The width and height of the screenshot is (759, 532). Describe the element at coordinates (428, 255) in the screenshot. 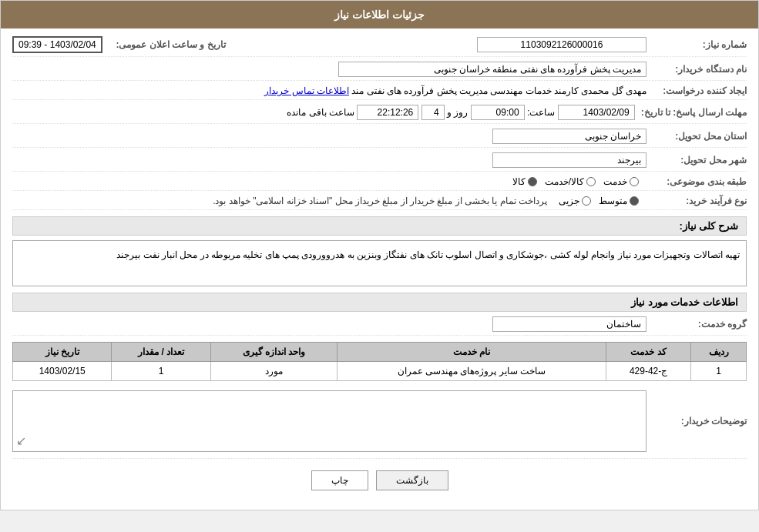

I see `sharh-value: تهیه اتصالات وتجهیزات مورد نیاز وانجام ل…` at that location.